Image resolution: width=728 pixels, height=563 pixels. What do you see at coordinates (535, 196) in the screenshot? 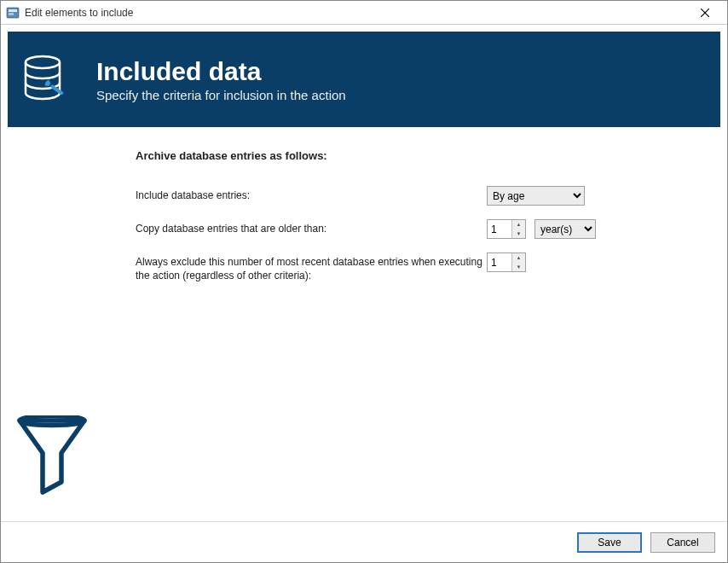
I see `include-dropdown: By age` at bounding box center [535, 196].